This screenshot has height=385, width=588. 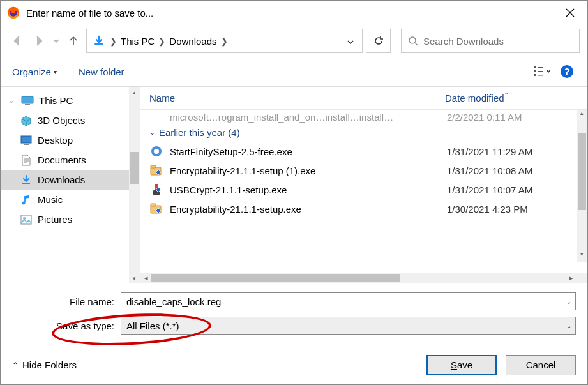 I want to click on sidebar-label: Downloads, so click(x=61, y=180).